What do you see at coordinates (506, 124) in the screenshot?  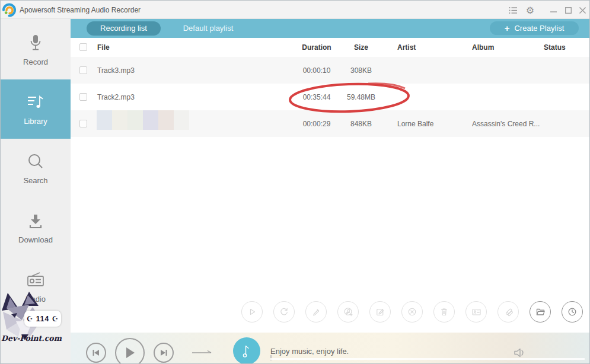 I see `cell-album: Assassin's Creed R...` at bounding box center [506, 124].